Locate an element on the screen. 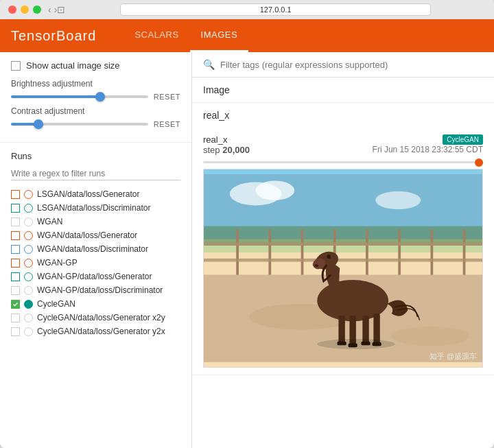 The height and width of the screenshot is (448, 494). run-circle-cyclegan-gen-y2x is located at coordinates (29, 332).